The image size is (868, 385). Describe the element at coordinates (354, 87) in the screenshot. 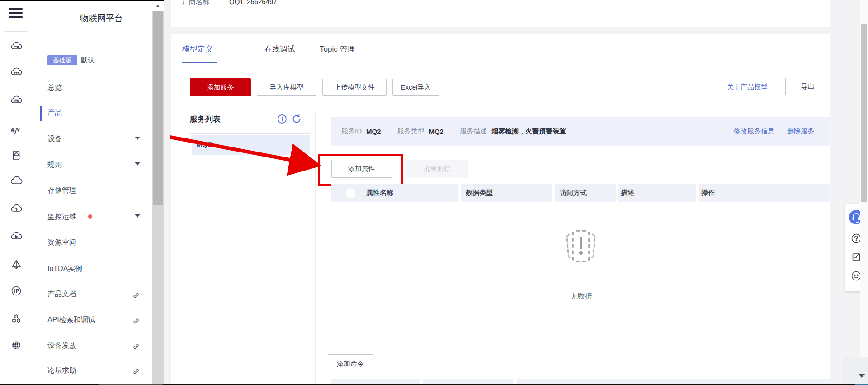

I see `upload-model-file-button: 上传模型文件` at that location.